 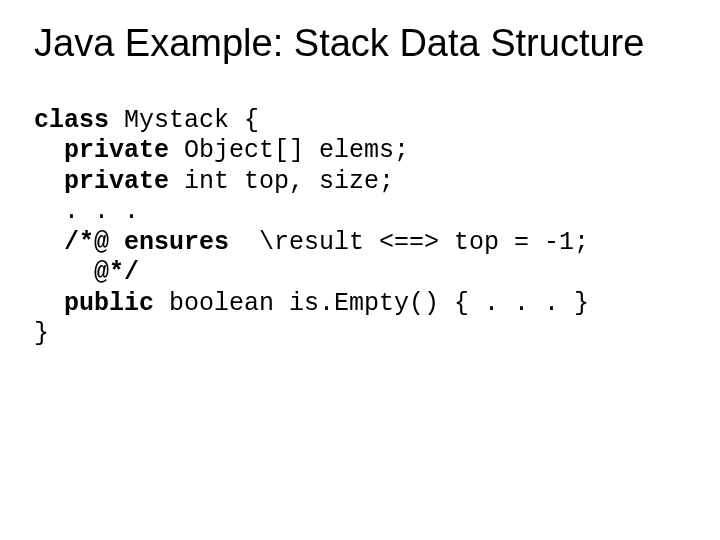 What do you see at coordinates (42, 334) in the screenshot?
I see `code-text: }` at bounding box center [42, 334].